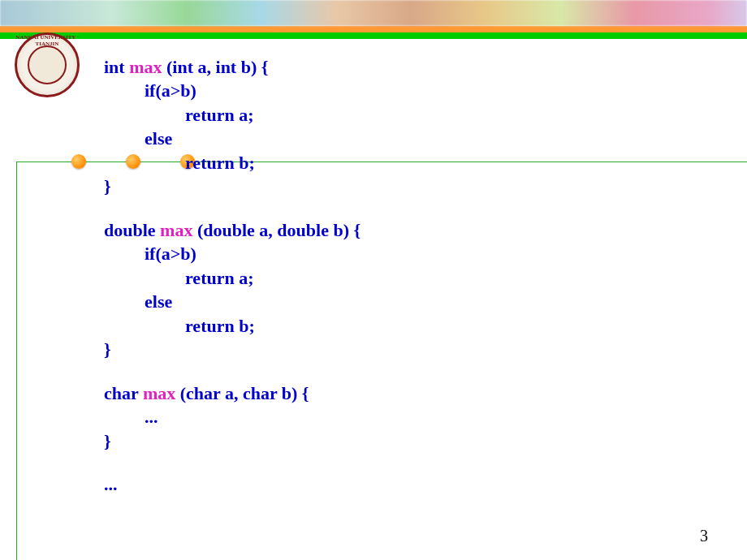 This screenshot has height=560, width=747. What do you see at coordinates (232, 127) in the screenshot?
I see `code-block-int-max: int max (int a, int b) { if(a>b) return …` at bounding box center [232, 127].